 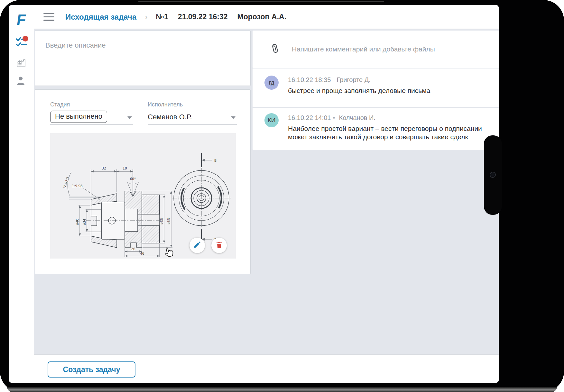 What do you see at coordinates (272, 120) in the screenshot?
I see `avatar: КИ` at bounding box center [272, 120].